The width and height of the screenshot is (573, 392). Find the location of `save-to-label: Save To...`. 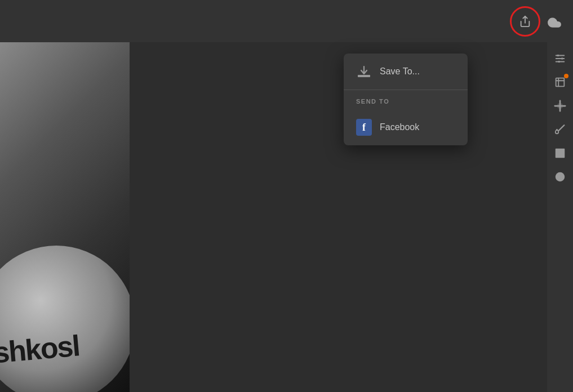

save-to-label: Save To... is located at coordinates (400, 72).